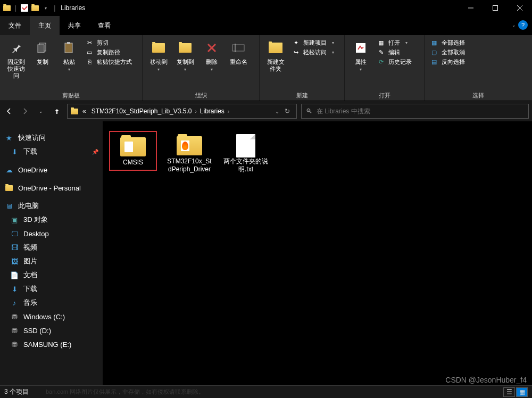 This screenshot has width=532, height=398. I want to click on sidebar-music: ♪音乐, so click(51, 303).